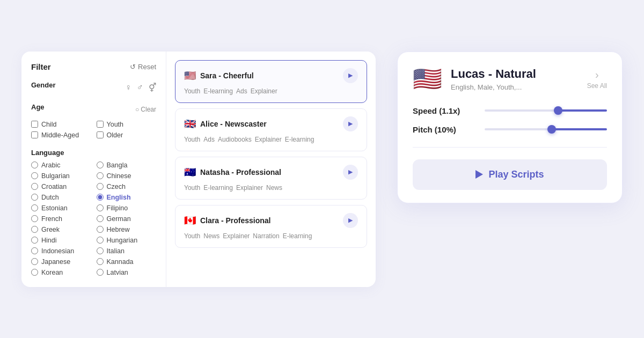 The width and height of the screenshot is (644, 338). I want to click on age-middleaged-checkbox, so click(34, 135).